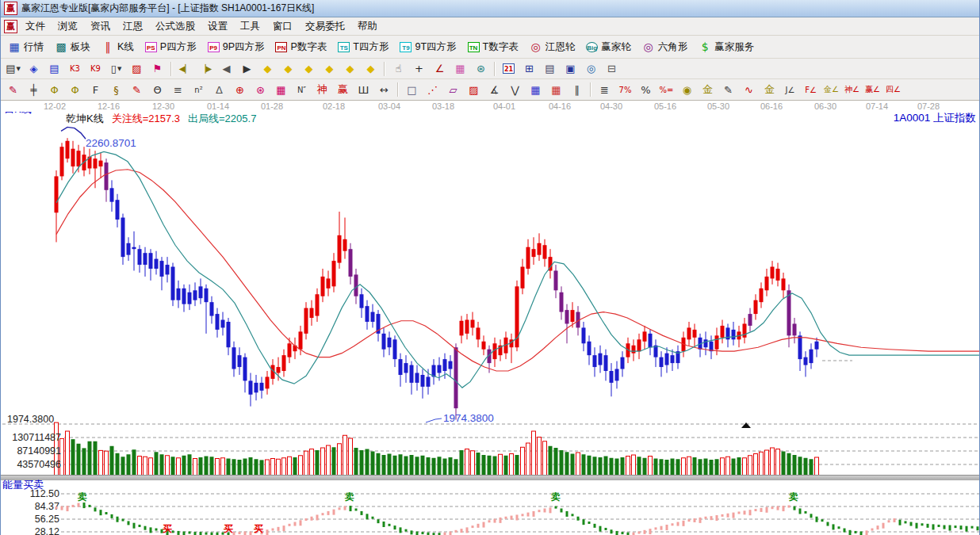 The image size is (980, 535). Describe the element at coordinates (790, 90) in the screenshot. I see `angle-j-tool: J∠` at that location.